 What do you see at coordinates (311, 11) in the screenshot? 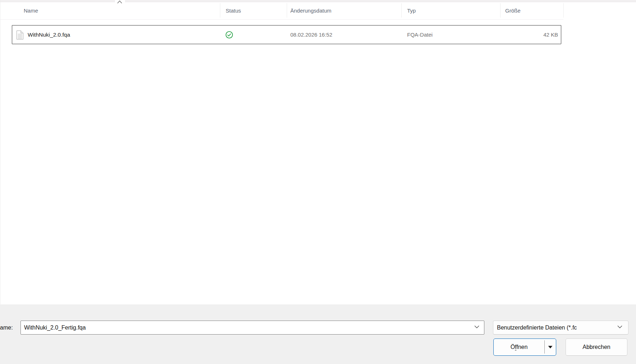
I see `column-header-modified: Änderungsdatum` at bounding box center [311, 11].